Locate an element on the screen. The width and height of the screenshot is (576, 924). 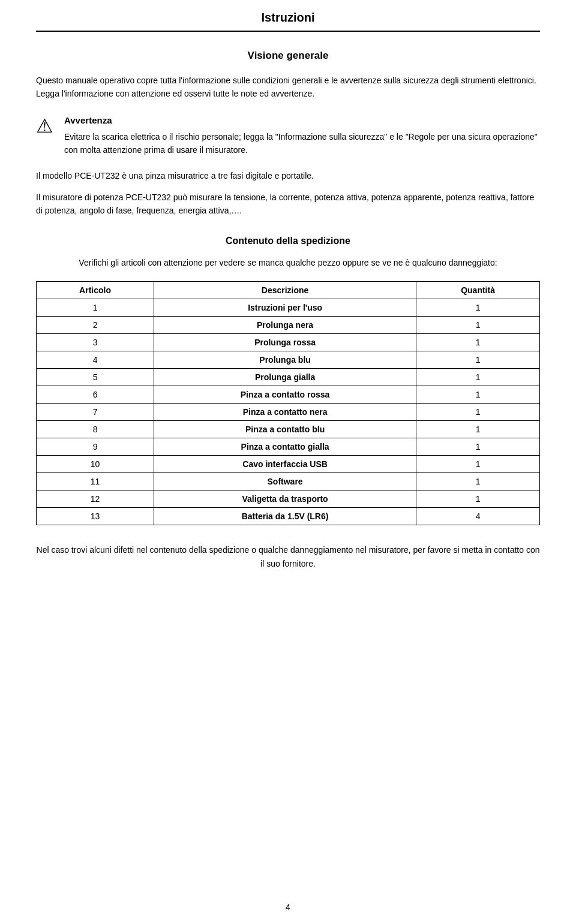
table-row: 11Software1 is located at coordinates (288, 482).